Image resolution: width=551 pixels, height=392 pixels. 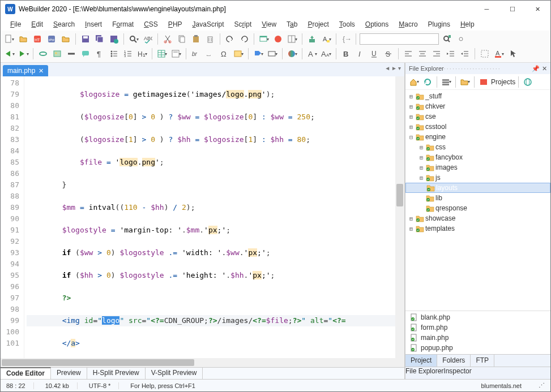 I want to click on tree-item: ⊞templates, so click(x=478, y=229).